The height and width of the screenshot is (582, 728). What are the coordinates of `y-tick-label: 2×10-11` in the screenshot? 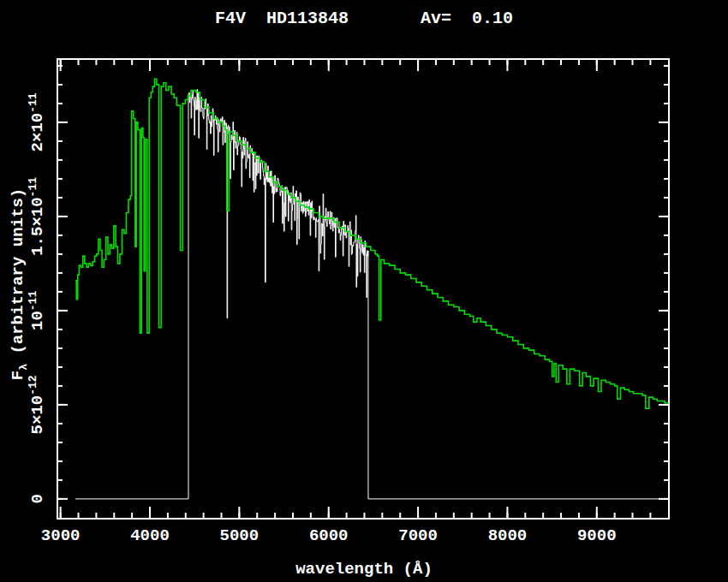 It's located at (37, 122).